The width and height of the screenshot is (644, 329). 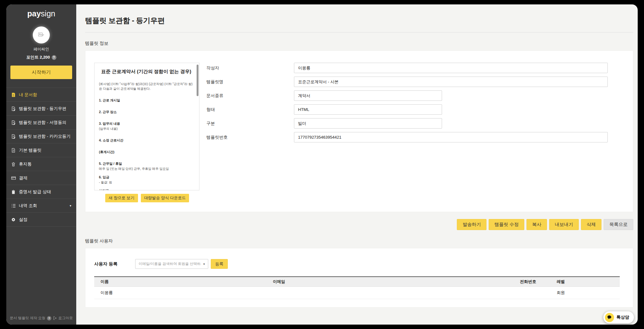 What do you see at coordinates (41, 178) in the screenshot?
I see `sidebar-item-payment: 결제` at bounding box center [41, 178].